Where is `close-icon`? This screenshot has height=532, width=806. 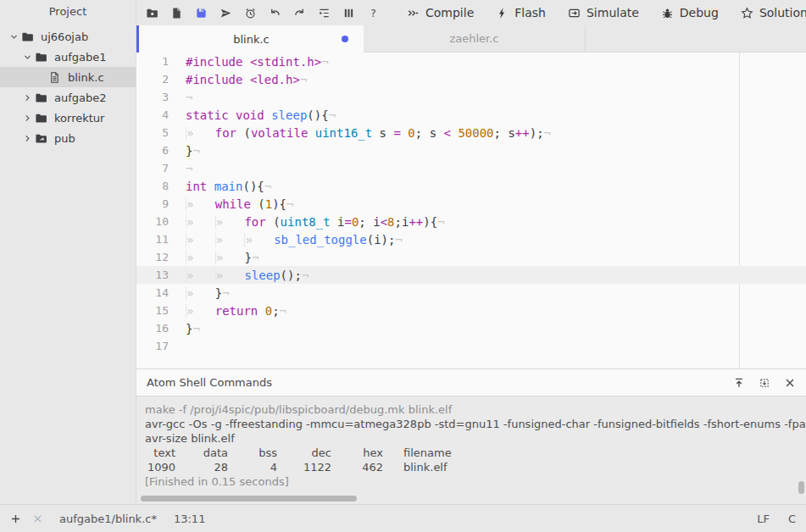
close-icon is located at coordinates (790, 383).